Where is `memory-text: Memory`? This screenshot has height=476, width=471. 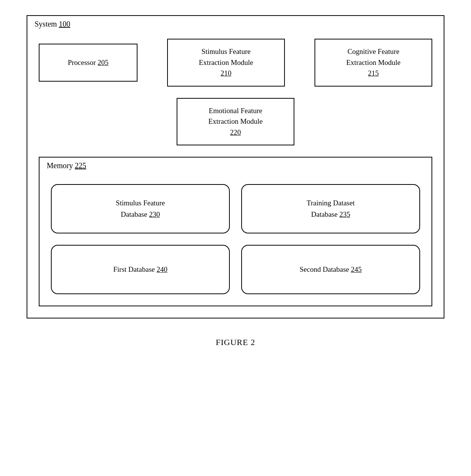
memory-text: Memory is located at coordinates (60, 165).